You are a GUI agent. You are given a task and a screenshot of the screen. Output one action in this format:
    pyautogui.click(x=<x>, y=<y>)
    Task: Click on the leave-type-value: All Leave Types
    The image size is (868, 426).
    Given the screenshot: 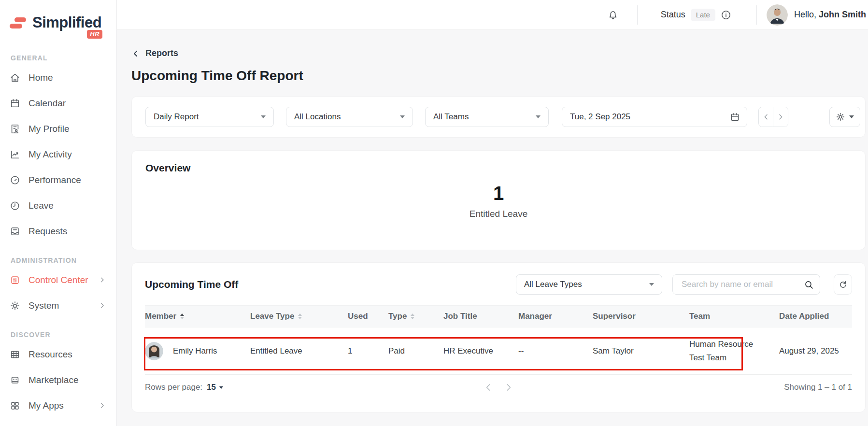 What is the action you would take?
    pyautogui.click(x=553, y=284)
    